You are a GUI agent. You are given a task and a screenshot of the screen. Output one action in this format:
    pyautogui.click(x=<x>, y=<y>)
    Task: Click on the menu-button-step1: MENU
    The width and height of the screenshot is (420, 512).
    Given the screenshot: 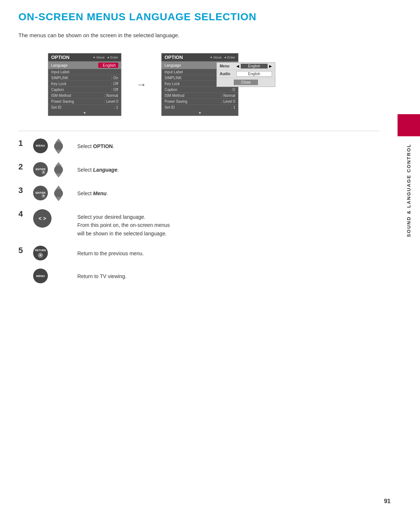 What is the action you would take?
    pyautogui.click(x=40, y=146)
    